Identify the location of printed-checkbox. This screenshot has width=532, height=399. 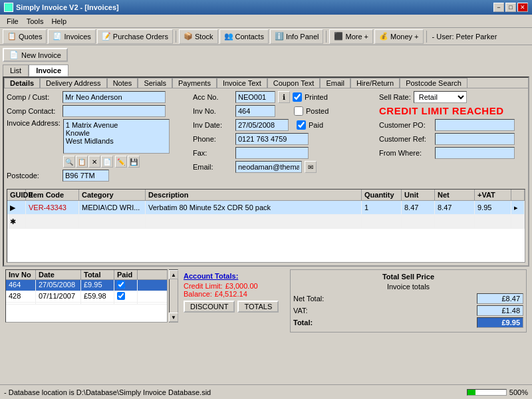
(297, 97).